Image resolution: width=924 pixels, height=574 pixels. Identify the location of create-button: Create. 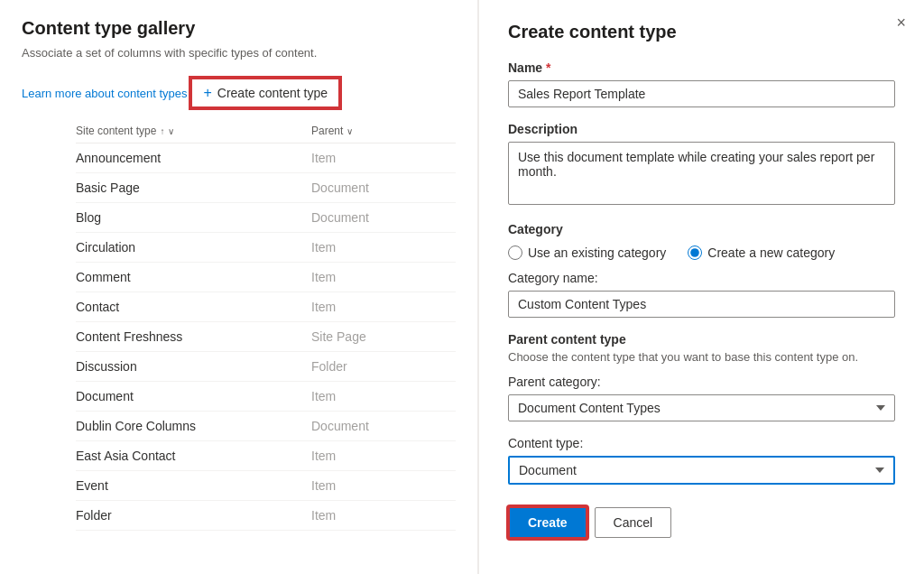
(548, 523).